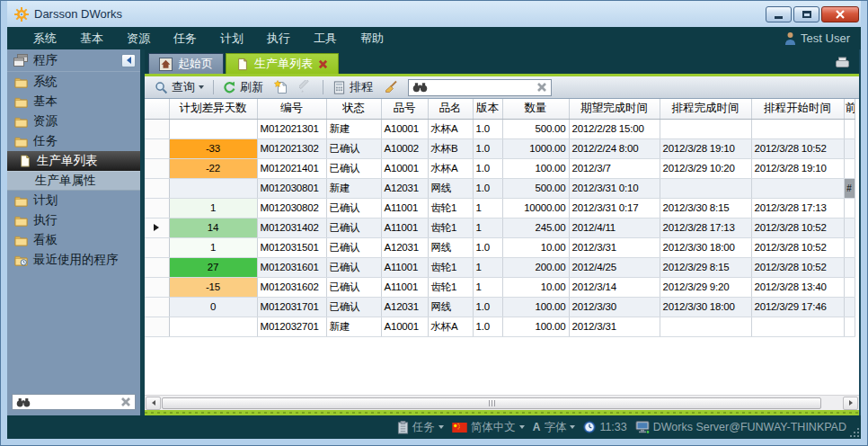  What do you see at coordinates (807, 14) in the screenshot?
I see `maximize-button` at bounding box center [807, 14].